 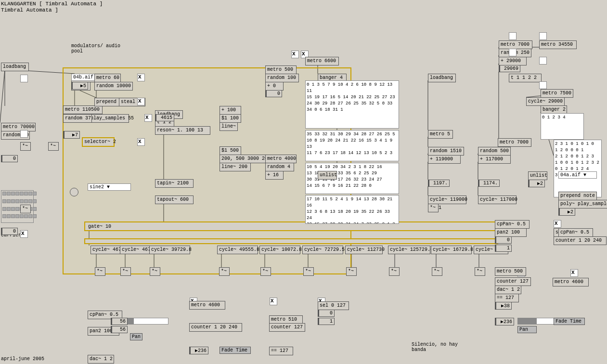 I want to click on num-1-bot: 1, so click(x=326, y=322).